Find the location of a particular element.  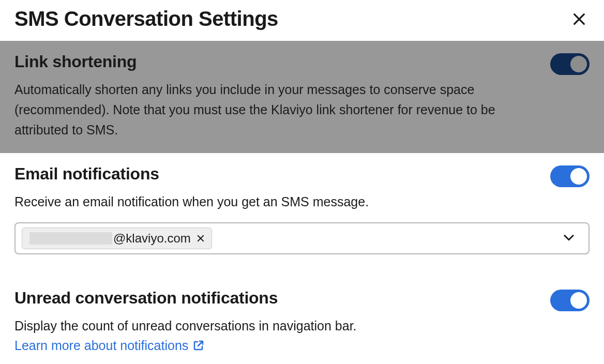

email-chip: @klaviyo.com is located at coordinates (117, 238).